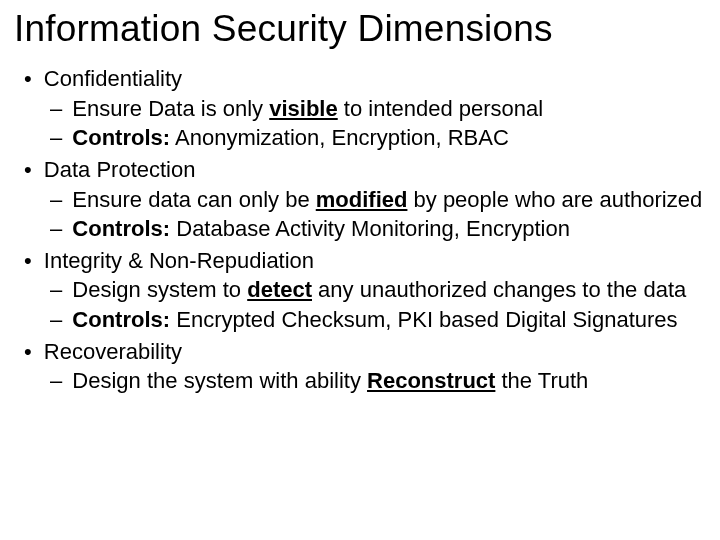 The width and height of the screenshot is (720, 540). Describe the element at coordinates (118, 170) in the screenshot. I see `list-item-label: Data Protection` at that location.